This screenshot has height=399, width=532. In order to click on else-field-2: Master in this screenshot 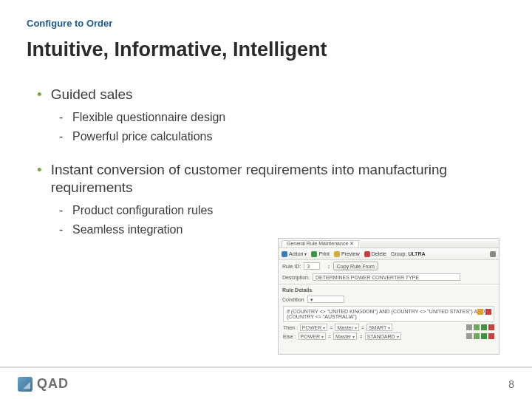, I will do `click(345, 336)`.